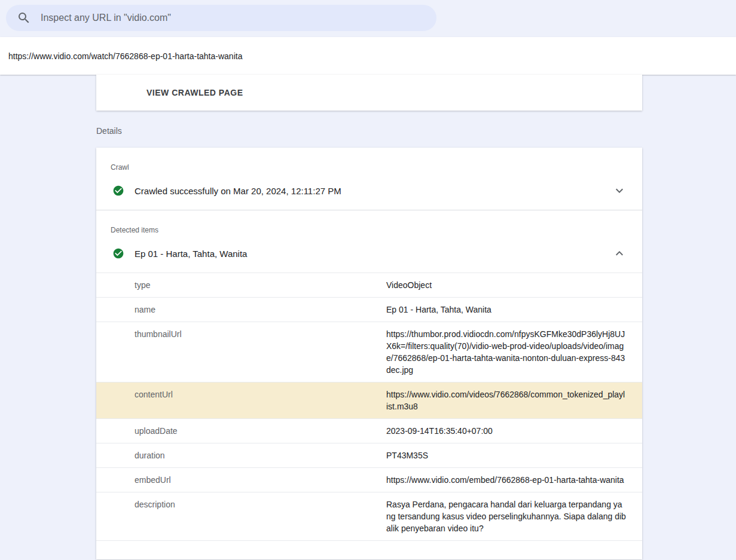 Image resolution: width=736 pixels, height=560 pixels. Describe the element at coordinates (261, 431) in the screenshot. I see `property-key: uploadDate` at that location.